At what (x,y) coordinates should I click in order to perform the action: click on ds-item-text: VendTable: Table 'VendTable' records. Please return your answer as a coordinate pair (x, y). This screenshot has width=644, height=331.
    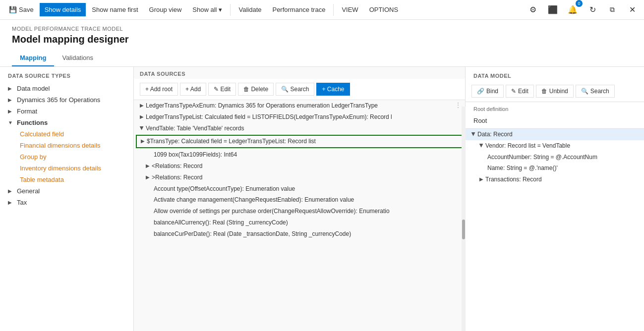
    Looking at the image, I should click on (195, 129).